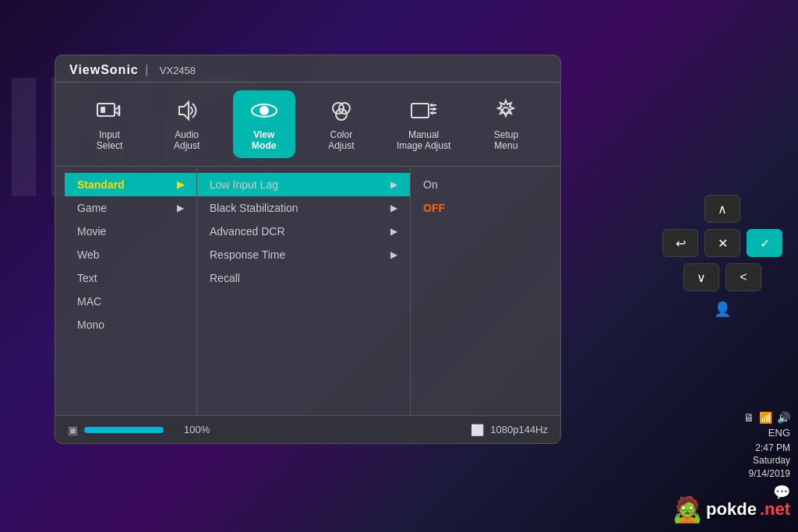  Describe the element at coordinates (89, 255) in the screenshot. I see `menu-web-label: Web` at that location.